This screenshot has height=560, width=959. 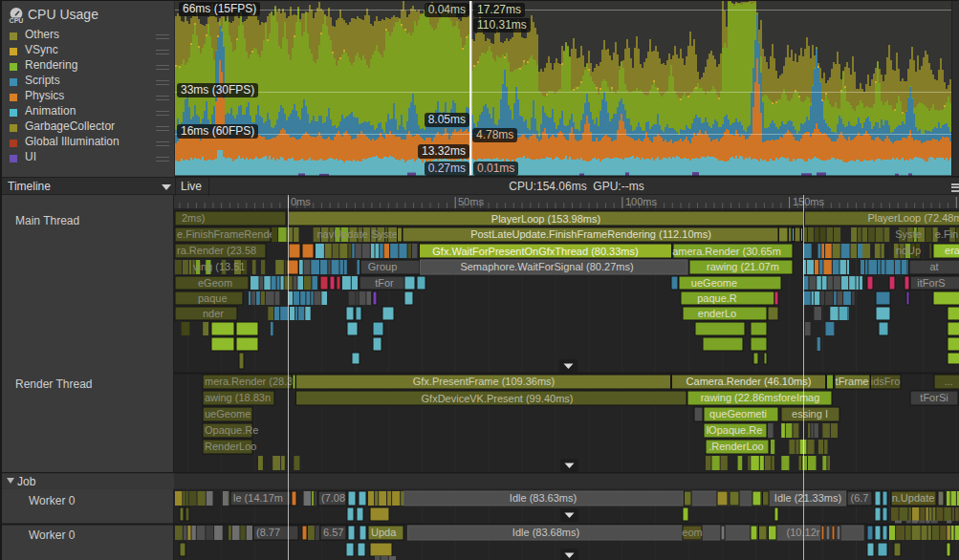 What do you see at coordinates (226, 234) in the screenshot?
I see `svg-text: e.FinishFrameRende` at bounding box center [226, 234].